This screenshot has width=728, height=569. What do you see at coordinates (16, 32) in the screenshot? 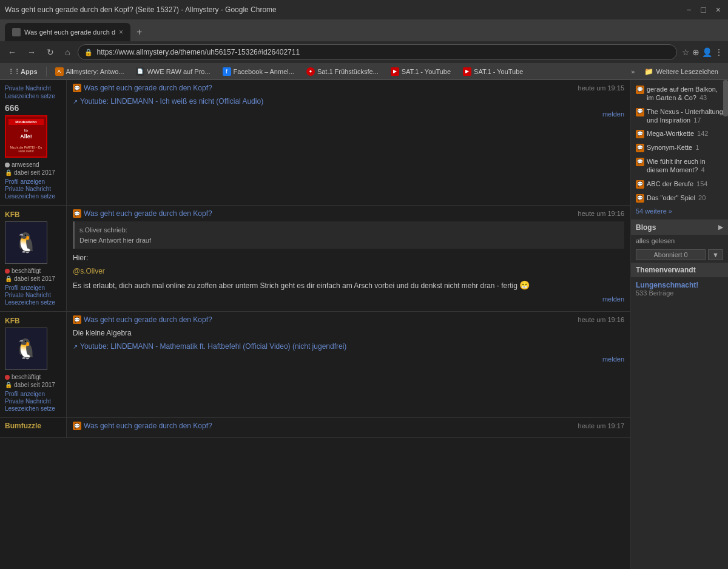
I see `tab-favicon` at bounding box center [16, 32].